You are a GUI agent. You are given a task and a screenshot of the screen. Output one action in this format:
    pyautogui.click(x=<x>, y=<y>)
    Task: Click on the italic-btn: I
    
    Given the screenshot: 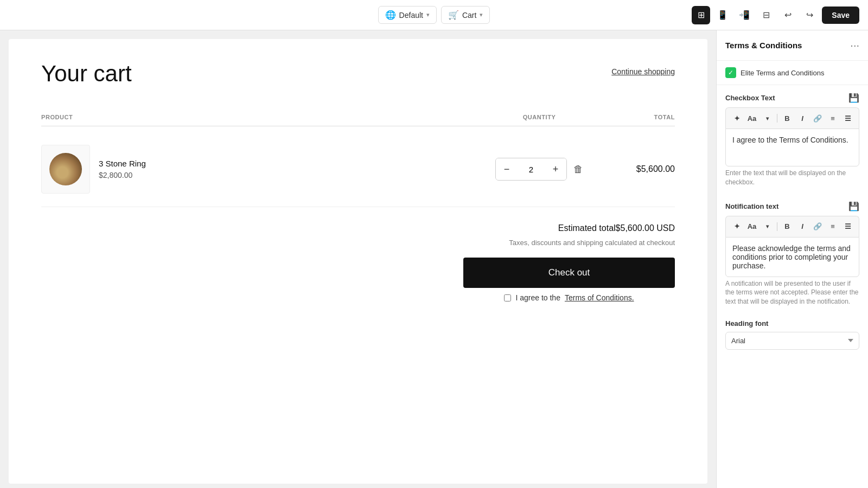 What is the action you would take?
    pyautogui.click(x=802, y=118)
    